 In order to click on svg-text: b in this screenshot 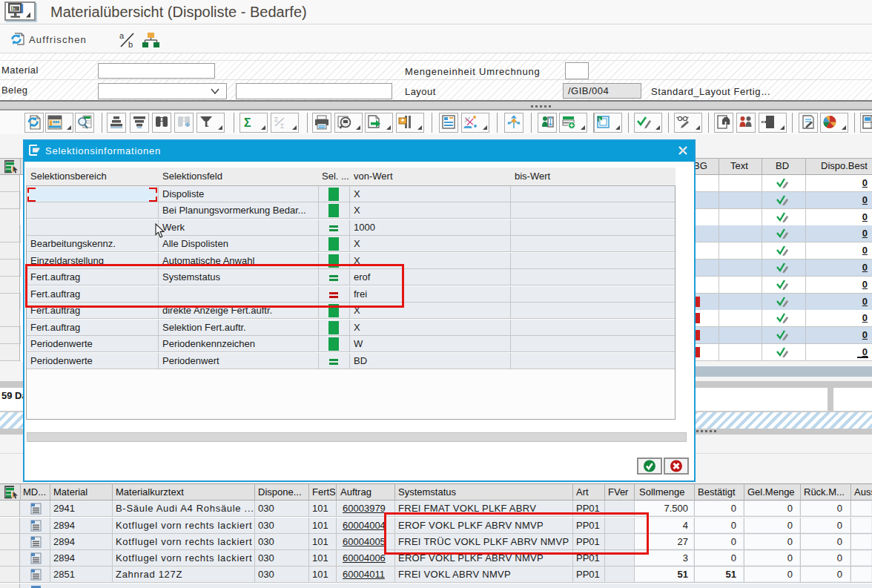, I will do `click(131, 44)`.